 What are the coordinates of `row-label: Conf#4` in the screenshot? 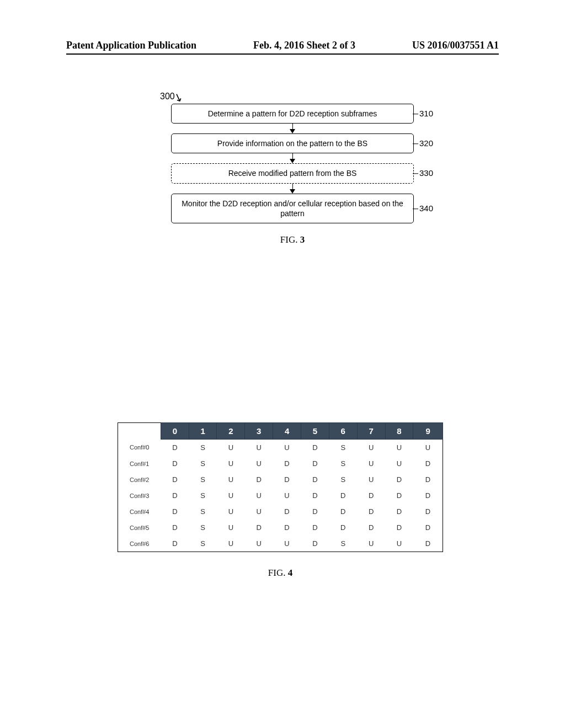 It's located at (140, 512).